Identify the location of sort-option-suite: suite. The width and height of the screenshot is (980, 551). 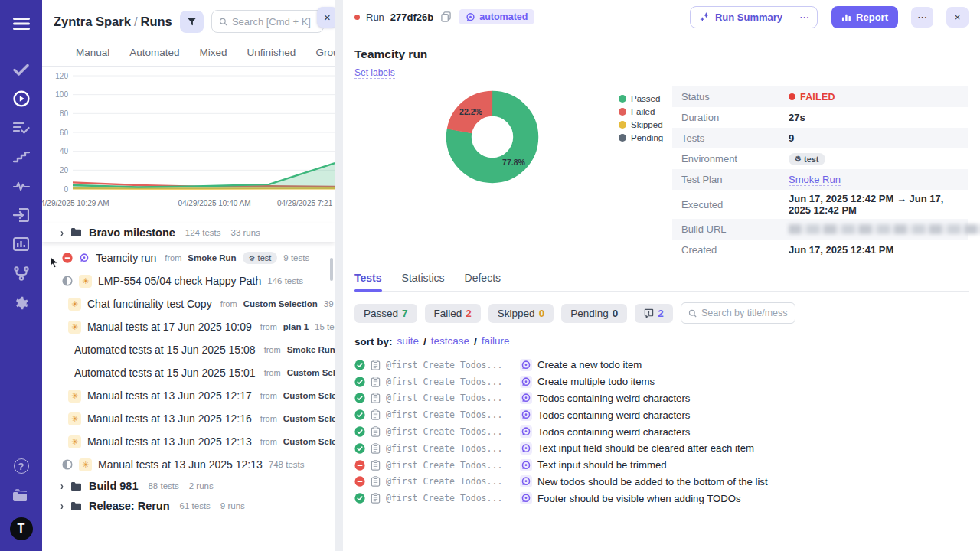
(409, 341).